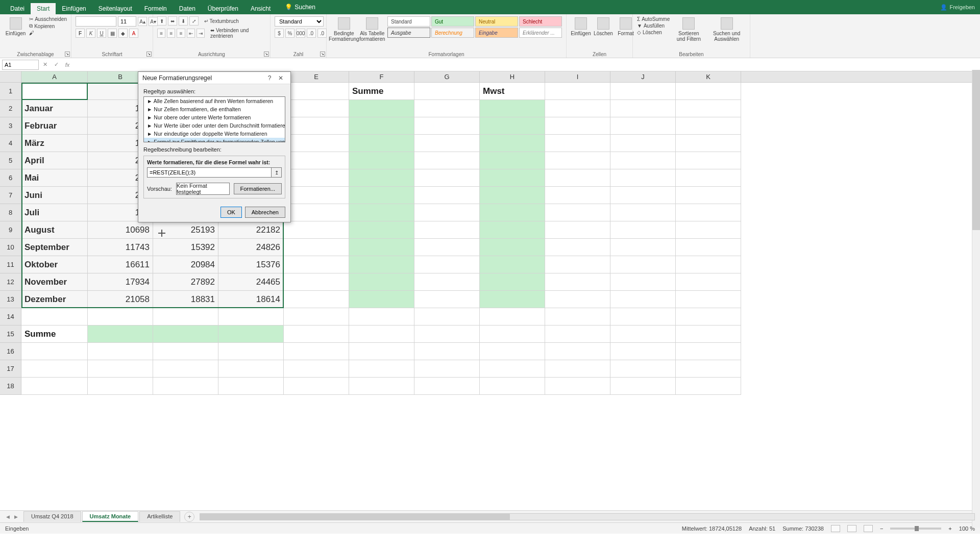  I want to click on cut-button: ✂Ausschneiden, so click(48, 19).